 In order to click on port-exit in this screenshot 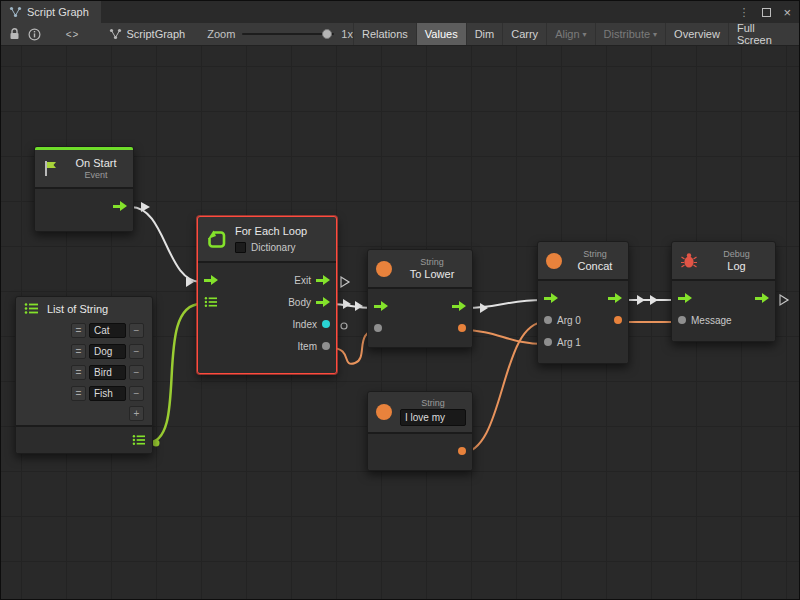, I will do `click(323, 280)`.